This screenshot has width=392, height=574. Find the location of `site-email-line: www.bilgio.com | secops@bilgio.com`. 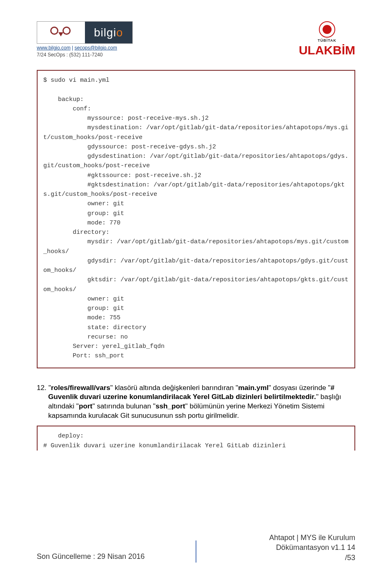

site-email-line: www.bilgio.com | secops@bilgio.com is located at coordinates (85, 48).